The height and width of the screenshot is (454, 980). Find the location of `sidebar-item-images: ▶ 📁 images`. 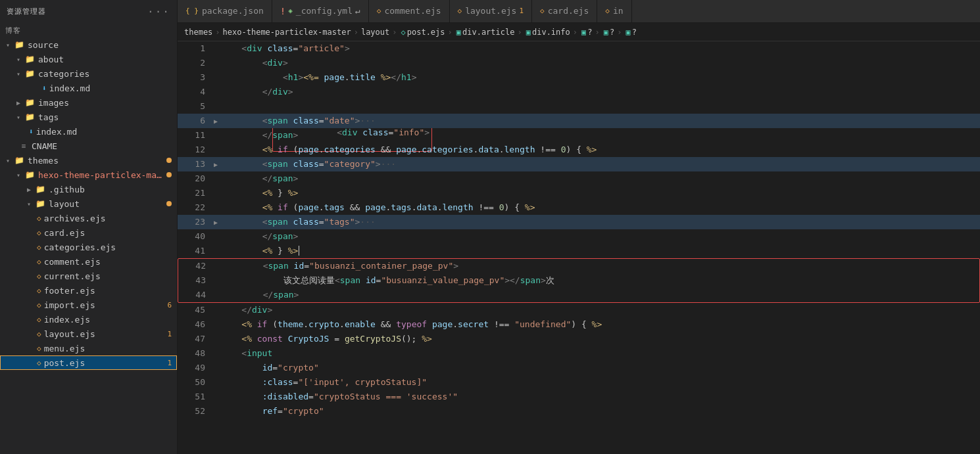

sidebar-item-images: ▶ 📁 images is located at coordinates (88, 102).